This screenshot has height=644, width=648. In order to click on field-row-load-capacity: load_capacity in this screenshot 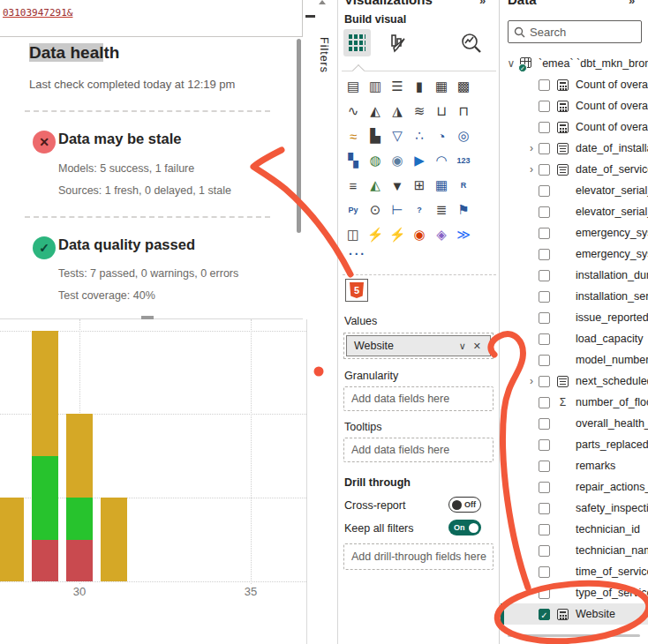, I will do `click(574, 339)`.